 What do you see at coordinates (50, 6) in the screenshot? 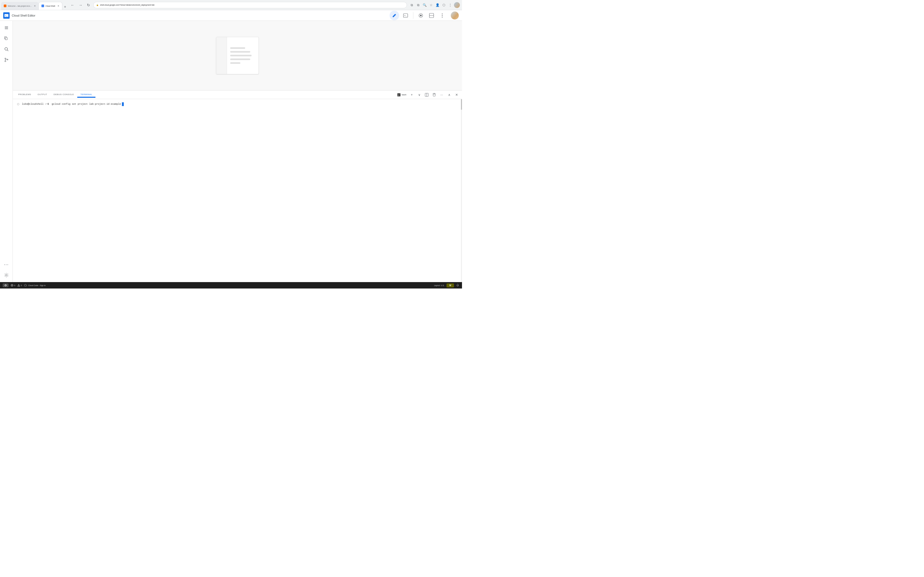
I see `tab-cloudshell: Cloud Shell ✕` at bounding box center [50, 6].